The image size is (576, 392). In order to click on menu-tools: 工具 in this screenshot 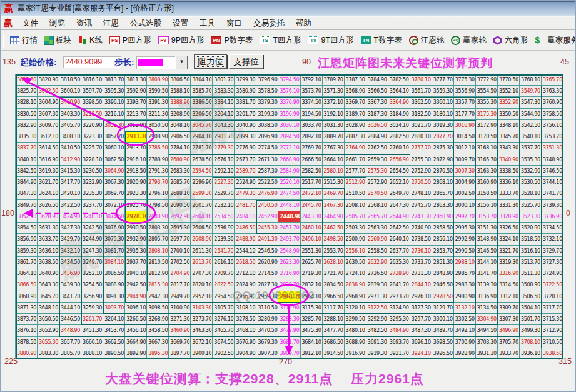, I will do `click(208, 24)`.